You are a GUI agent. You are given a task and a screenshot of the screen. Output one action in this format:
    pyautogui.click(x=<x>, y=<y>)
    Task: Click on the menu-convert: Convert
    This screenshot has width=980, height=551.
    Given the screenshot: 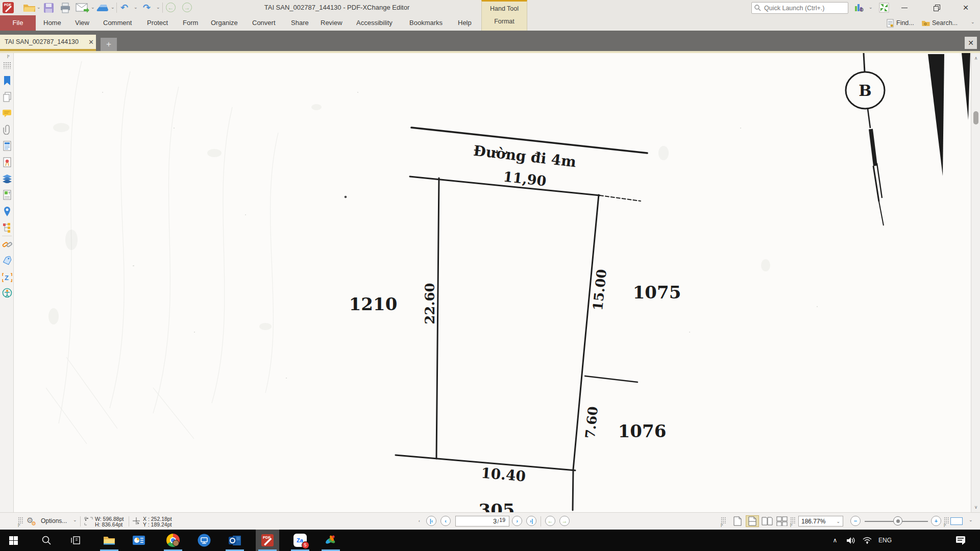 What is the action you would take?
    pyautogui.click(x=264, y=23)
    